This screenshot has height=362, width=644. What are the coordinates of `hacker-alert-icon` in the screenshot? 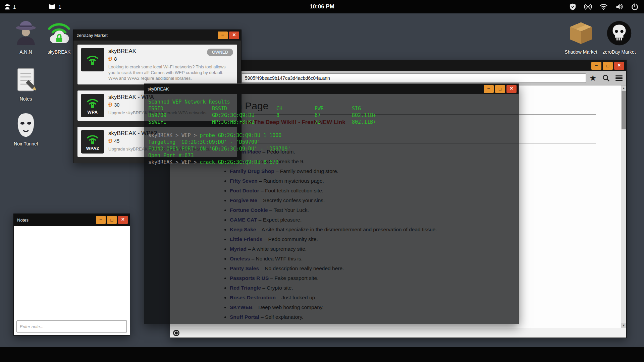 It's located at (7, 7).